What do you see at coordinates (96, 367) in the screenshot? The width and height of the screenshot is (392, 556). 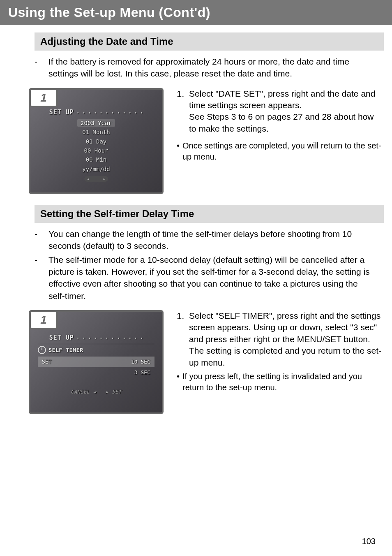 I see `options-table: SET 10 SEC 3 SEC` at bounding box center [96, 367].